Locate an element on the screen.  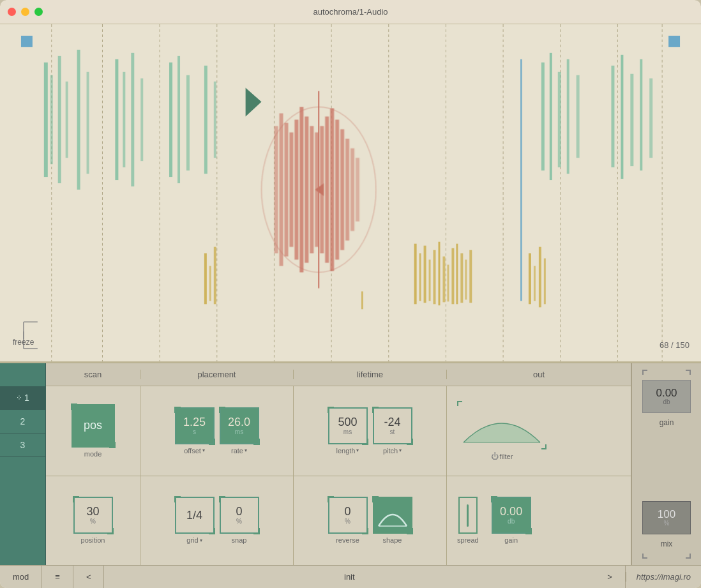
rp-gain-label: gain is located at coordinates (667, 423).